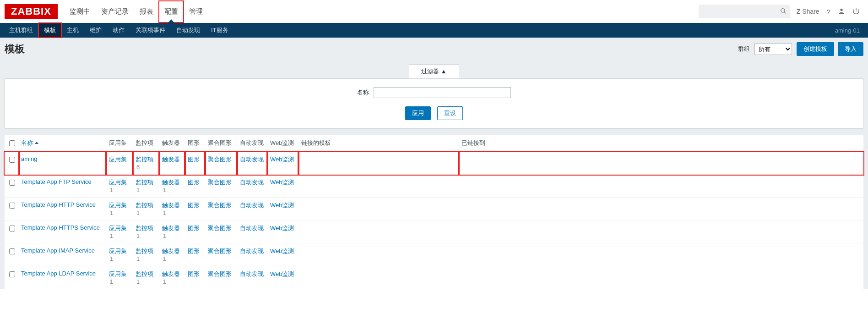 This screenshot has height=325, width=868. Describe the element at coordinates (59, 204) in the screenshot. I see `template-name-link: Template App HTTP Service` at that location.